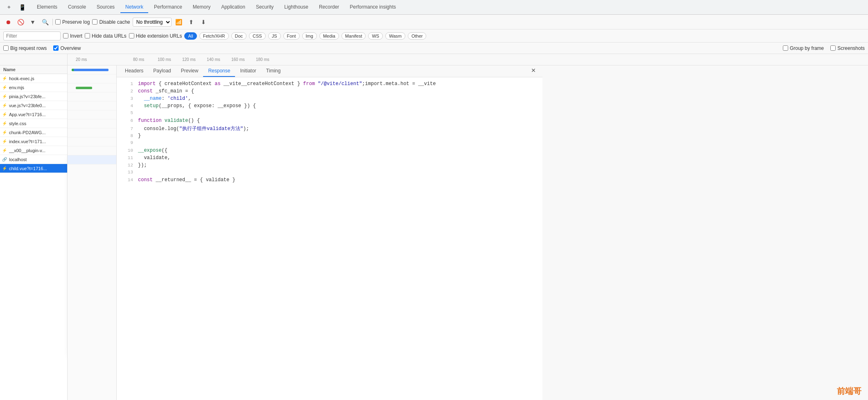 The image size is (868, 400). Describe the element at coordinates (264, 7) in the screenshot. I see `tab-security: Security` at that location.